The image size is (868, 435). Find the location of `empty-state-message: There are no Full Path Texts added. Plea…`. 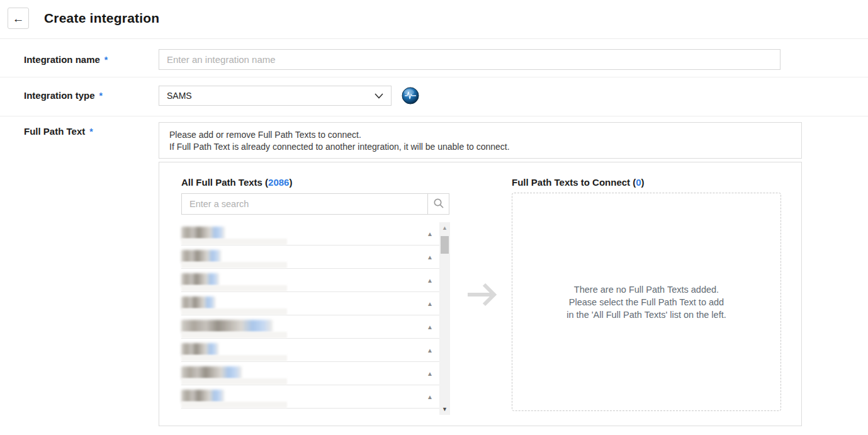

empty-state-message: There are no Full Path Texts added. Plea… is located at coordinates (646, 302).